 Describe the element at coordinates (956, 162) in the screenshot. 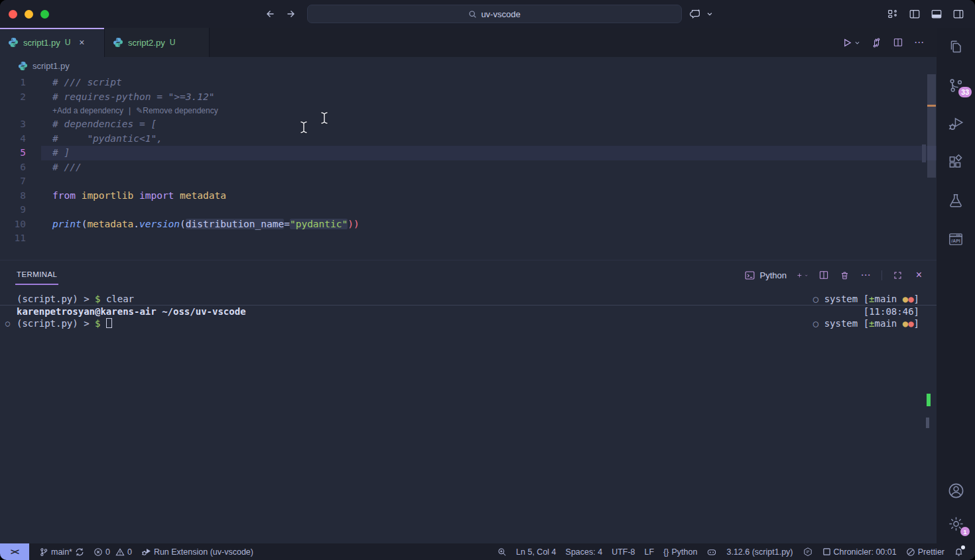

I see `sidebar-item-extensions` at that location.